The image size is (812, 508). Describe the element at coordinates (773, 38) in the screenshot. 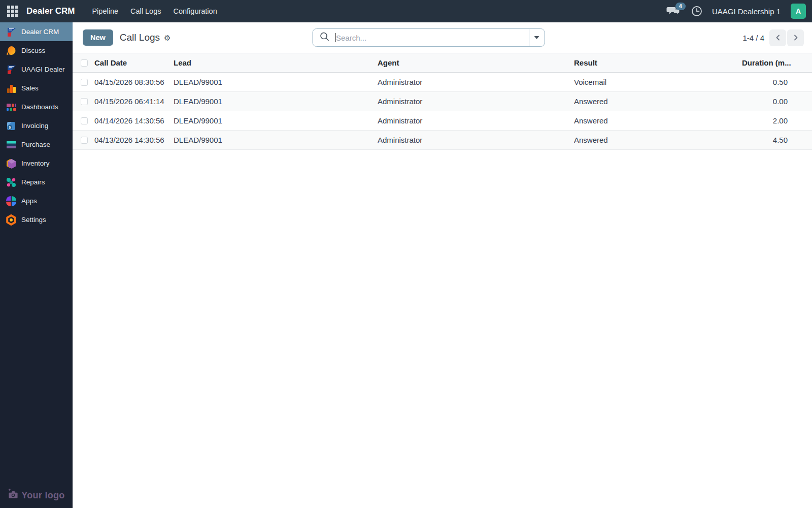

I see `pager: 1-4 / 4` at that location.